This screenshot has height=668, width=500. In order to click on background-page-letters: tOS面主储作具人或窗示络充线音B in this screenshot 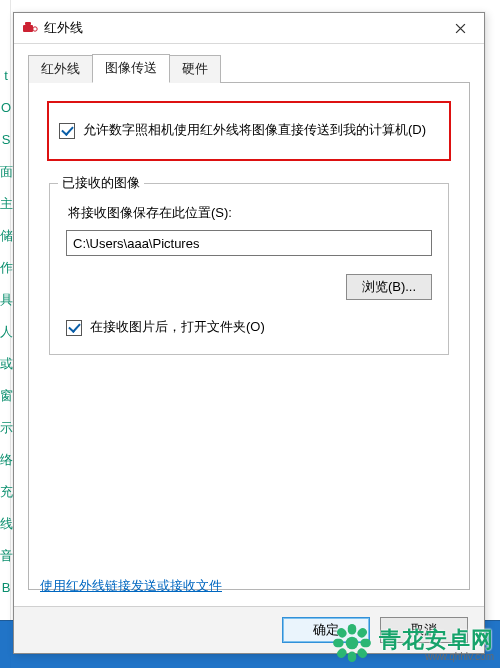, I will do `click(6, 332)`.